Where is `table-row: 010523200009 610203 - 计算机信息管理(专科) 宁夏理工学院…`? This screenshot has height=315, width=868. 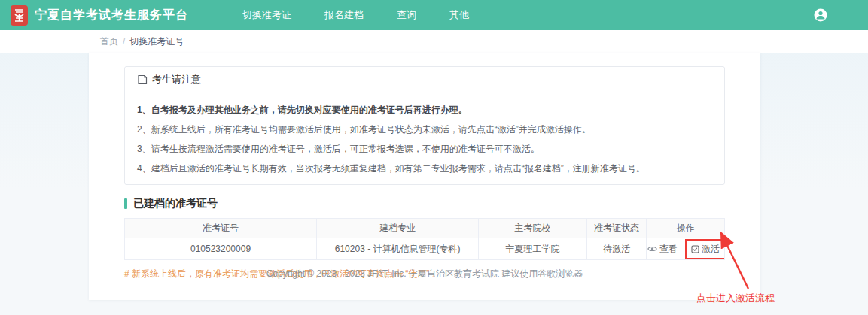
table-row: 010523200009 610203 - 计算机信息管理(专科) 宁夏理工学院… is located at coordinates (425, 250).